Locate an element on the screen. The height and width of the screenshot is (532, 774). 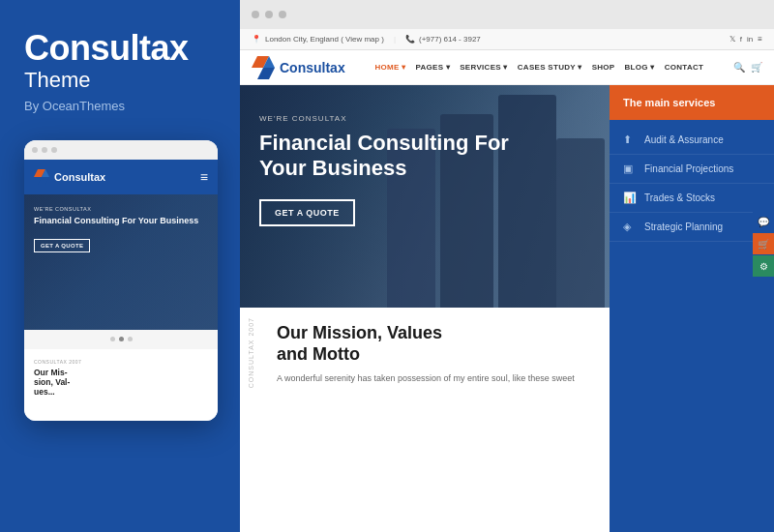
mobile-top-bar is located at coordinates (121, 150).